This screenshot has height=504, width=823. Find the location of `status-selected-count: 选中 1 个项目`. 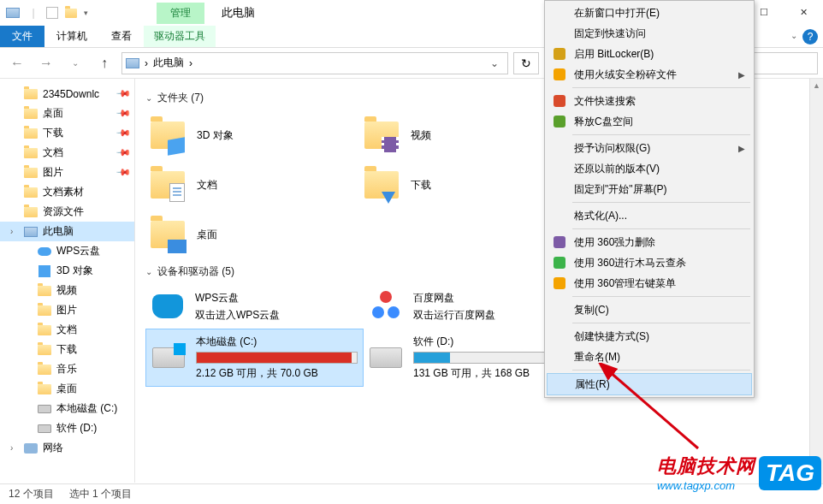

status-selected-count: 选中 1 个项目 is located at coordinates (101, 495).